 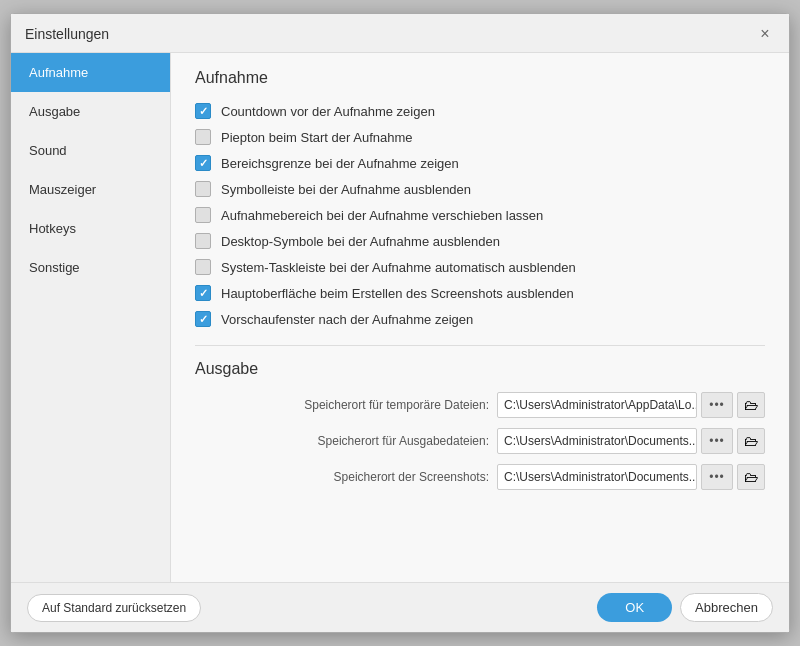 What do you see at coordinates (685, 608) in the screenshot?
I see `footer-right: OK Abbrechen` at bounding box center [685, 608].